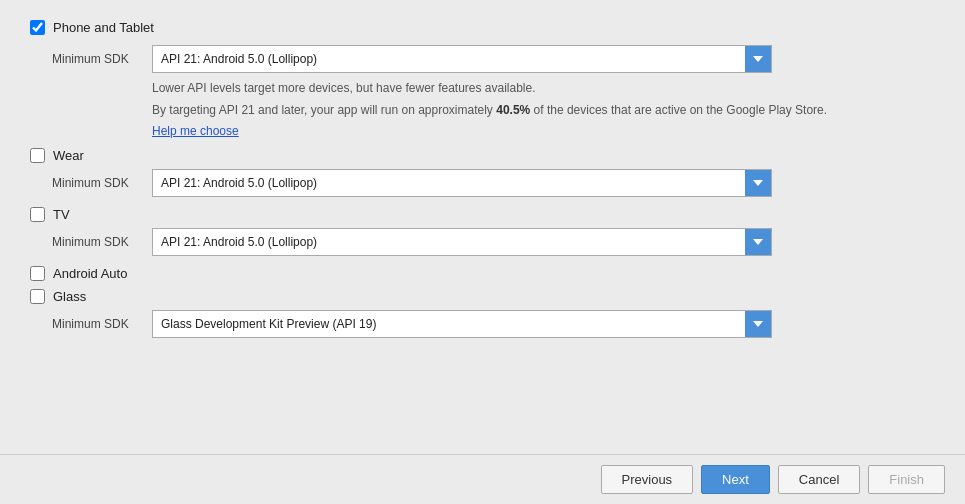 This screenshot has height=504, width=965. What do you see at coordinates (462, 59) in the screenshot?
I see `phone-sdk-select: API 21: Android 5.0 (Lollipop)` at bounding box center [462, 59].